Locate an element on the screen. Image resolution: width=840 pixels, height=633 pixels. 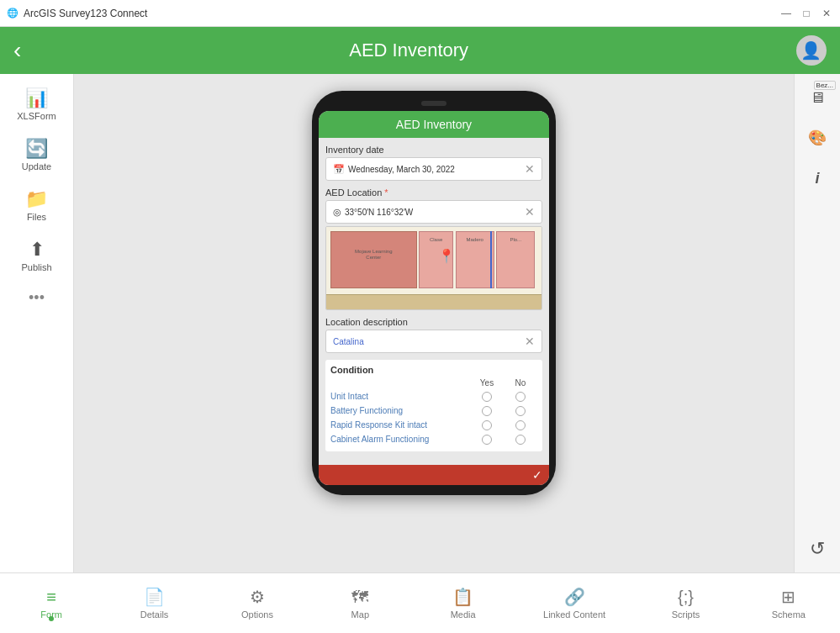
tab-scripts: {;} Scripts is located at coordinates (685, 604).